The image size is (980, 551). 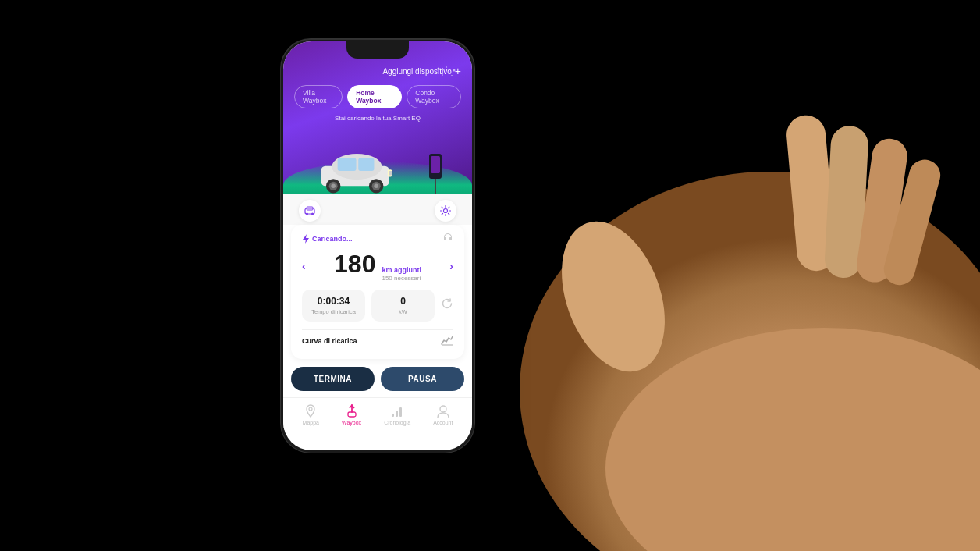 What do you see at coordinates (378, 246) in the screenshot?
I see `phone-device: Aggiungi dispositivo + Villa Waybox Home…` at bounding box center [378, 246].